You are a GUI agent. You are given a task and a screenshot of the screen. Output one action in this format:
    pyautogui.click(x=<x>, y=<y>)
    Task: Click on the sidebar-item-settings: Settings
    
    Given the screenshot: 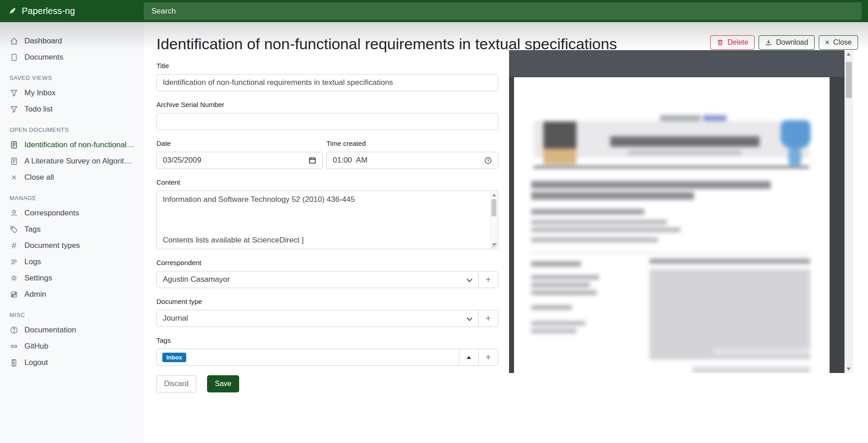 What is the action you would take?
    pyautogui.click(x=72, y=278)
    